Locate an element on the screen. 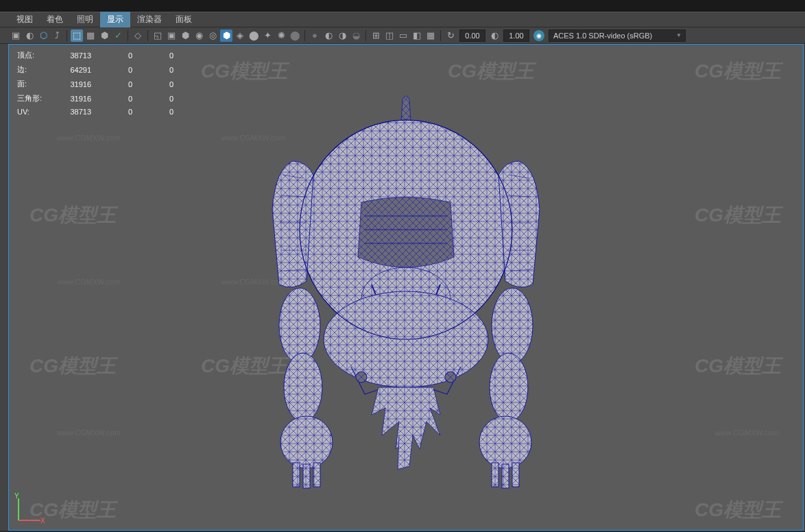 The image size is (805, 532). shadow-icon: ⬤ is located at coordinates (254, 36).